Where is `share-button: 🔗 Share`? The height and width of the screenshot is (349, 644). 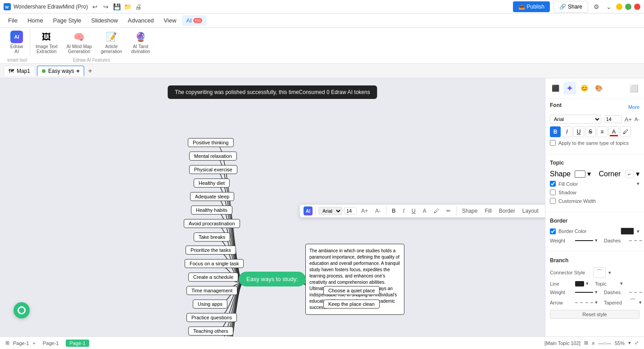
share-button: 🔗 Share is located at coordinates (571, 7).